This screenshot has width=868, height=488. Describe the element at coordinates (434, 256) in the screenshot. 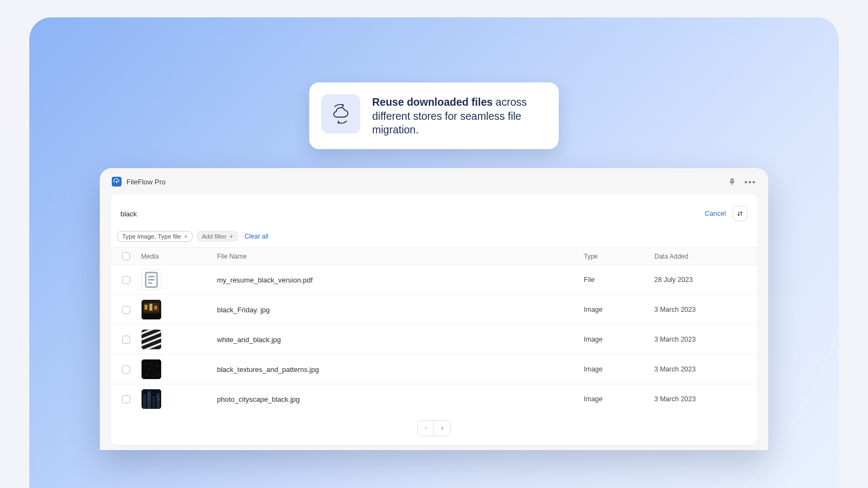

I see `table-header: Media File Name Type Data Added` at that location.